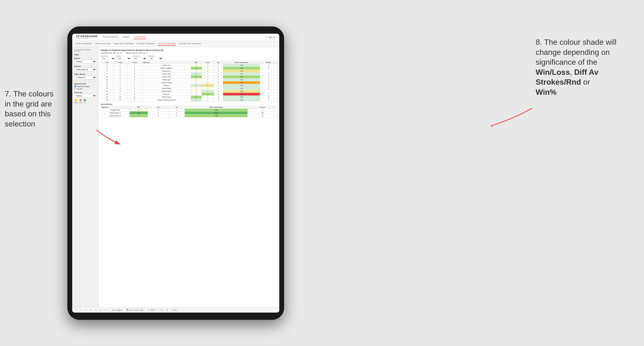 Image resolution: width=644 pixels, height=346 pixels. What do you see at coordinates (107, 97) in the screenshot?
I see `cell-div: 19` at bounding box center [107, 97].